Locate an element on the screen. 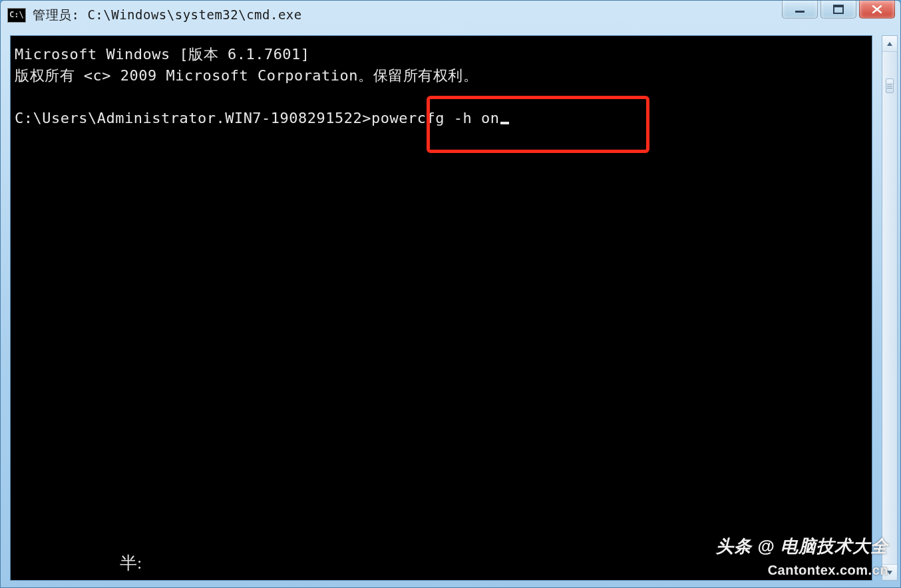 This screenshot has height=588, width=901. chevron-up-icon is located at coordinates (890, 44).